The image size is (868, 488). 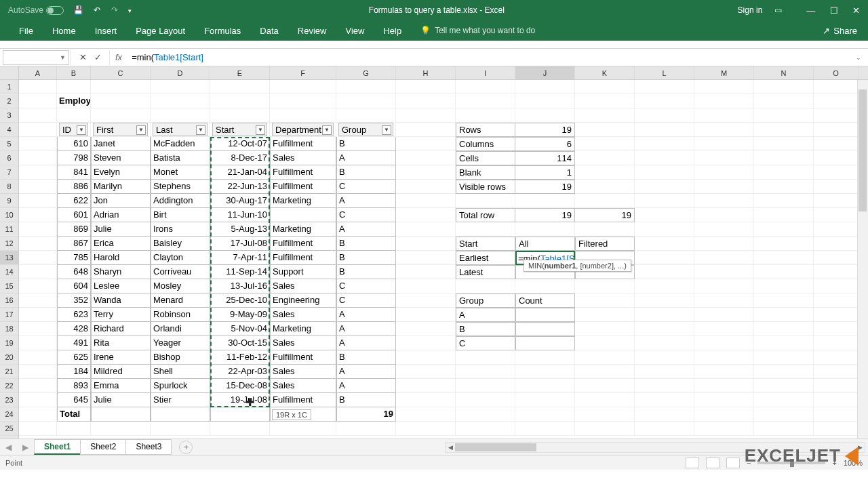 I want to click on row-header: 8, so click(x=9, y=187).